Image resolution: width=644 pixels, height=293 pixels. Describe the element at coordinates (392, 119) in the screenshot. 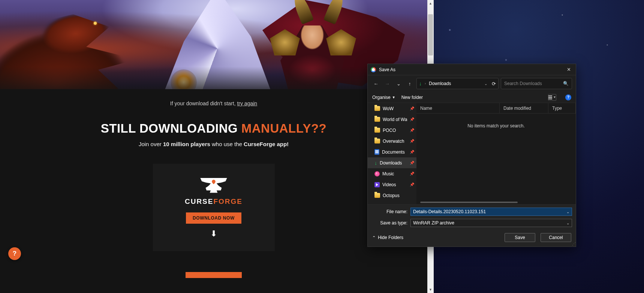

I see `nav-item-world-of-war: World of War📌` at that location.